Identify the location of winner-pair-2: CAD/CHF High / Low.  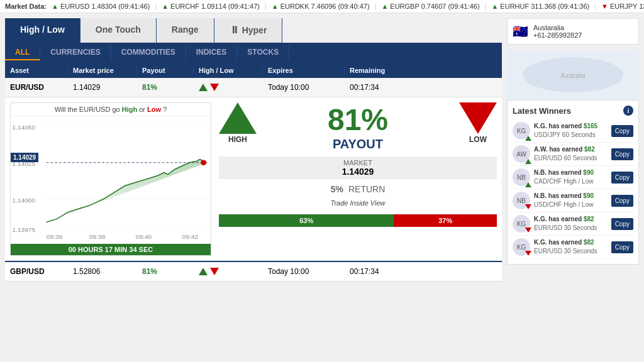
(564, 181).